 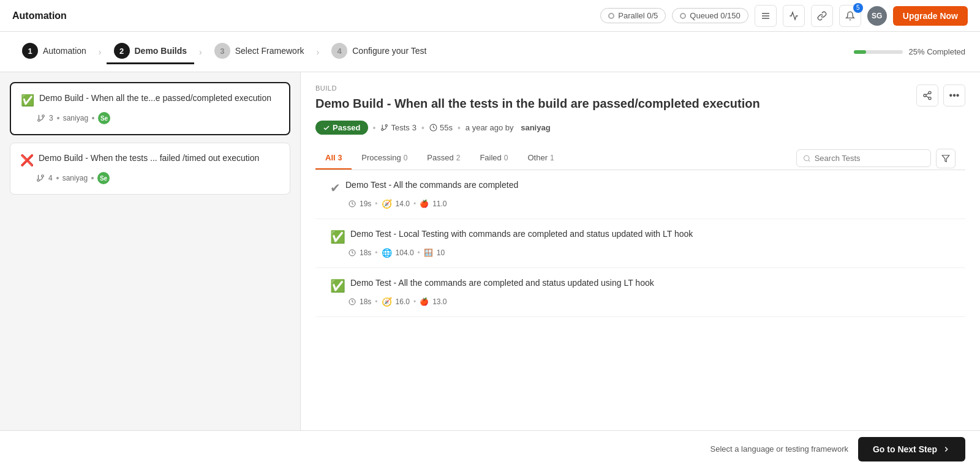 I want to click on build-2-tests: 4, so click(x=50, y=178).